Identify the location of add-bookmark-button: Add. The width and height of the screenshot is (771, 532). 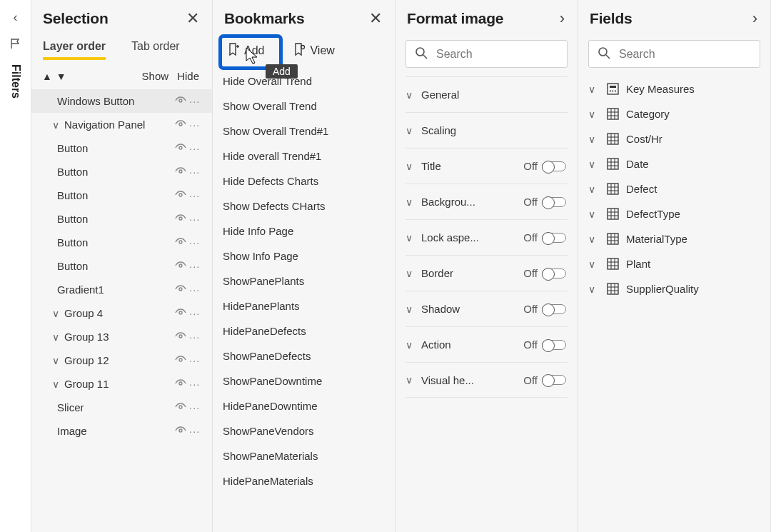
(246, 51).